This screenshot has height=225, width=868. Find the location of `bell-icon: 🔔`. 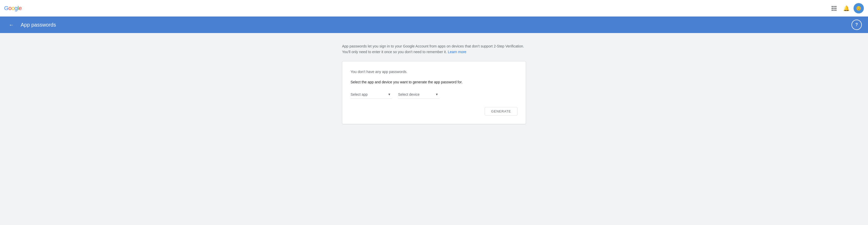

bell-icon: 🔔 is located at coordinates (846, 8).